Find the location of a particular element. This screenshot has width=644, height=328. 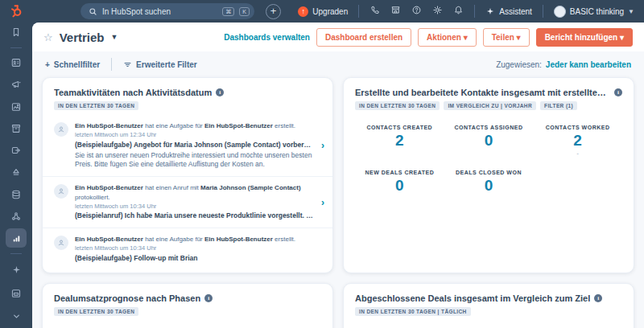

date-range-badge: IN DEN LETZTEN 30 TAGEN | TÄGLICH is located at coordinates (413, 312).